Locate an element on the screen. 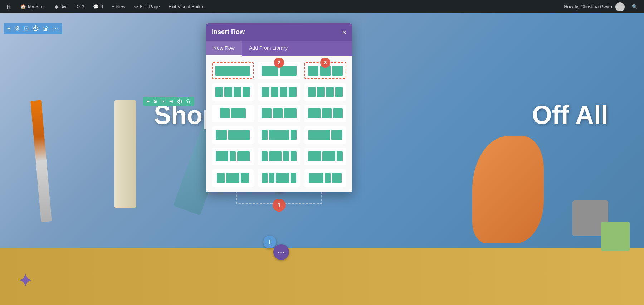 The image size is (644, 305). layout-3col-center-wide is located at coordinates (279, 135).